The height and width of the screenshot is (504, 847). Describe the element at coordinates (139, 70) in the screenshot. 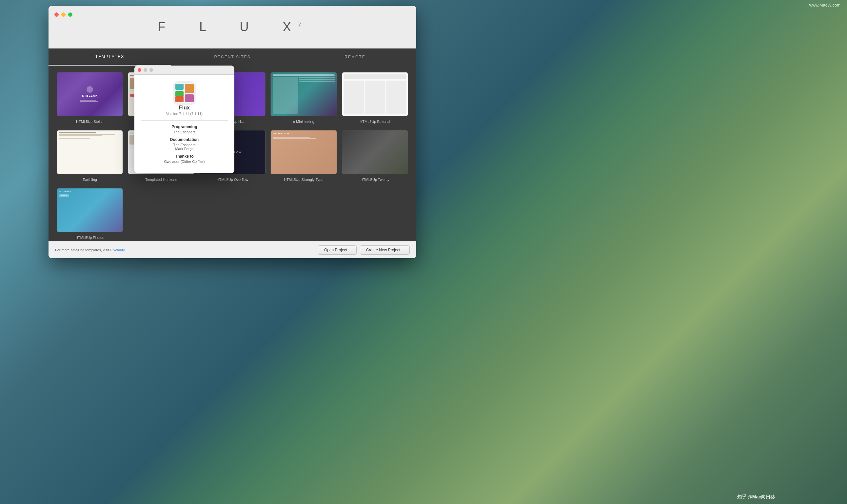

I see `about-dialog-close-button` at that location.